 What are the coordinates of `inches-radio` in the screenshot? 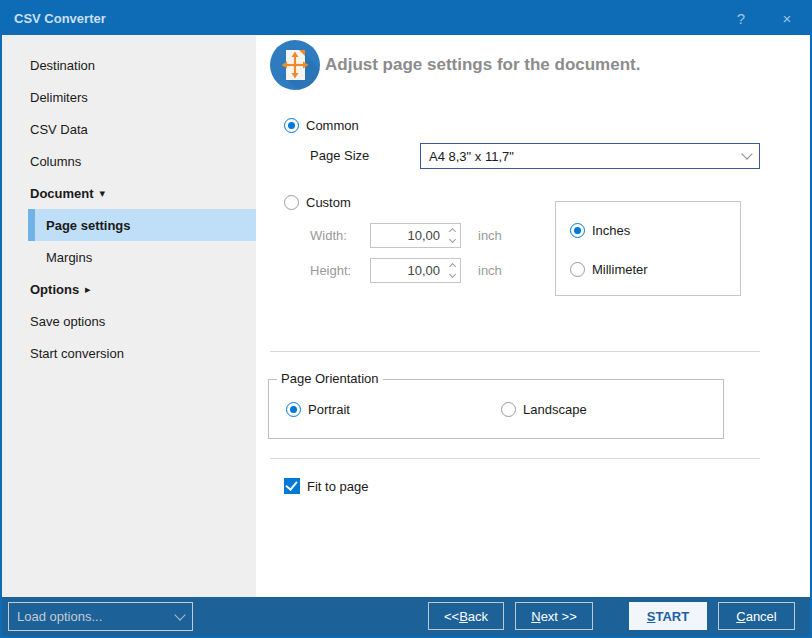 It's located at (578, 230).